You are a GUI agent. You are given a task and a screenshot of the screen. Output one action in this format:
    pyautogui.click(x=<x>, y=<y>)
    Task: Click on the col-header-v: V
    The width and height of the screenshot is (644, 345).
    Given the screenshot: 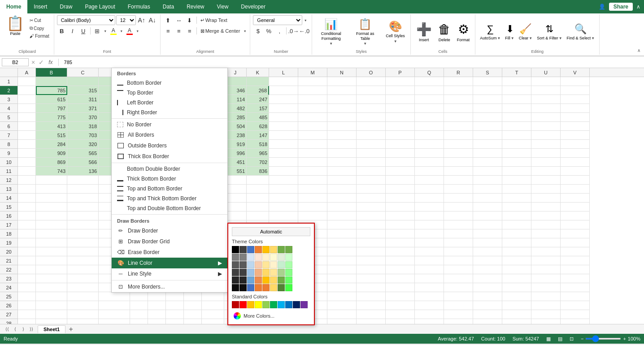 What is the action you would take?
    pyautogui.click(x=575, y=73)
    